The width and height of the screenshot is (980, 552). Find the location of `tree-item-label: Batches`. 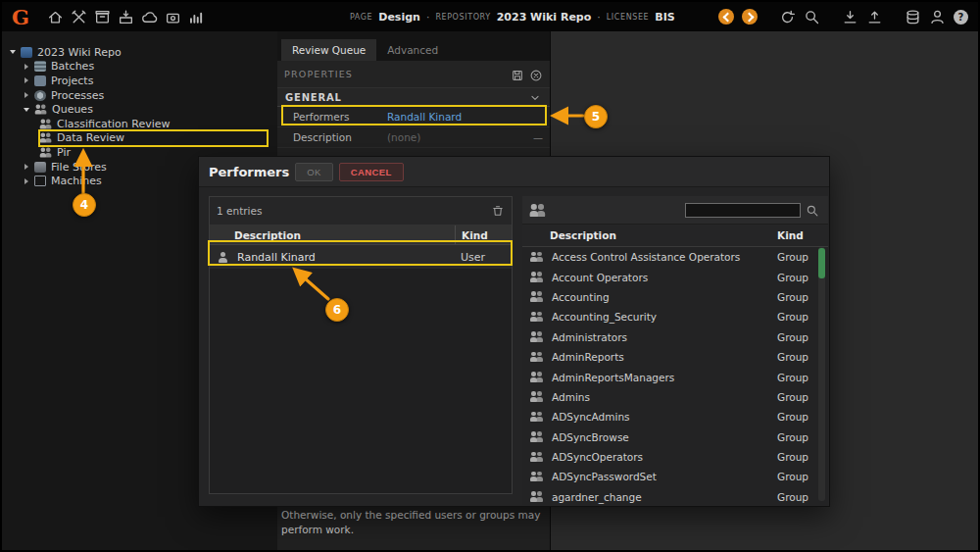

tree-item-label: Batches is located at coordinates (73, 67).